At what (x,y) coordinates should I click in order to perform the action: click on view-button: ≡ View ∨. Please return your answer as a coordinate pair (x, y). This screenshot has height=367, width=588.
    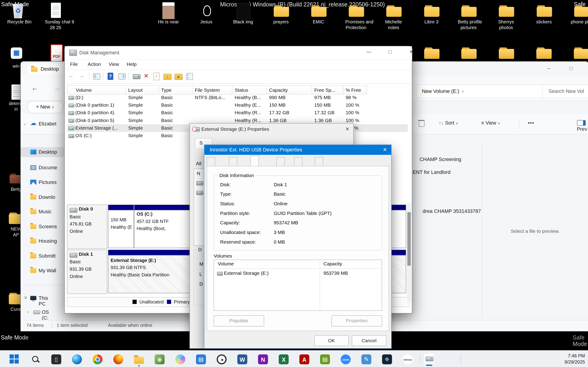
    Looking at the image, I should click on (491, 123).